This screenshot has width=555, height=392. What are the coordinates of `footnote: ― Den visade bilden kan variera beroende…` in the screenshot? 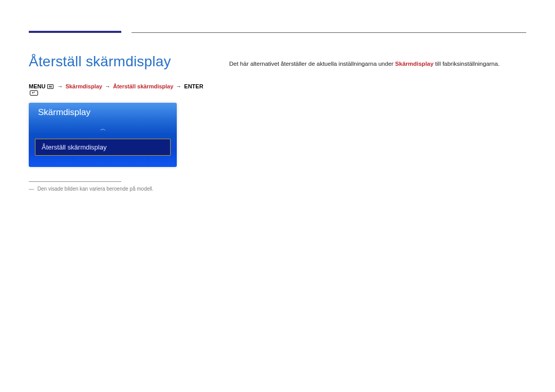 It's located at (116, 189).